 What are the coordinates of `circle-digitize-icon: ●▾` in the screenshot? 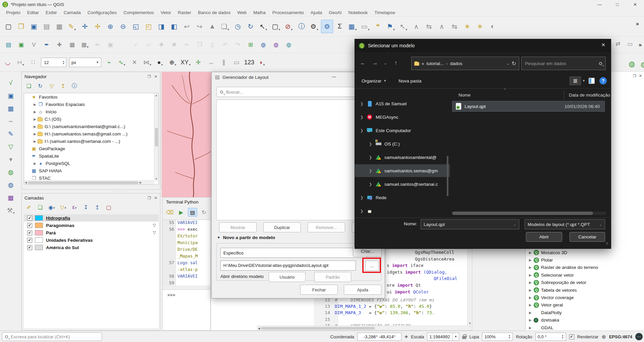 It's located at (160, 62).